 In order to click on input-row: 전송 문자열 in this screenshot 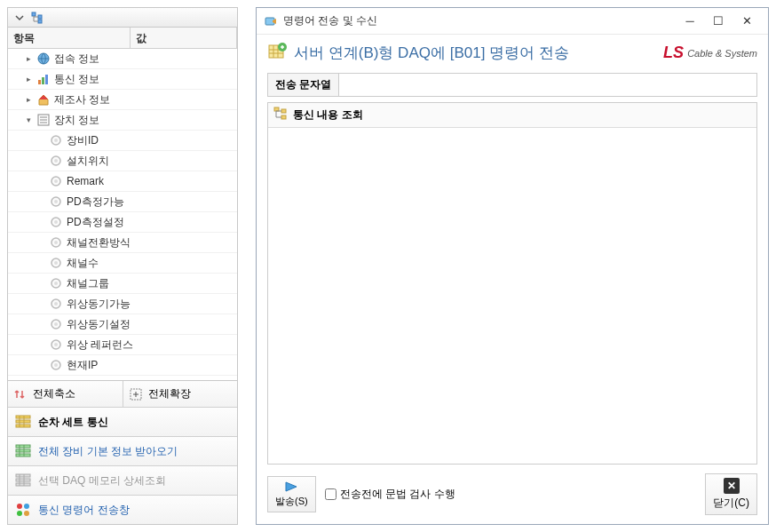, I will do `click(512, 85)`.